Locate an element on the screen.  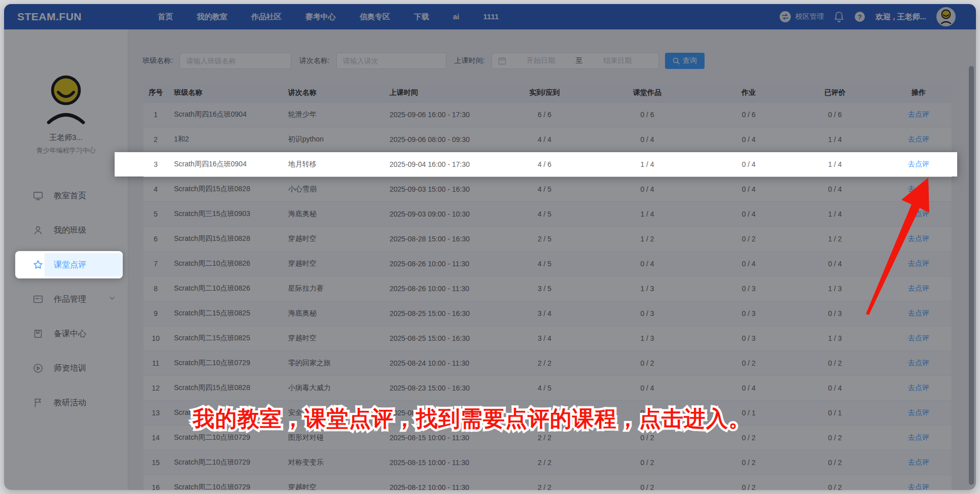
class-name-label: 班级名称: is located at coordinates (158, 61).